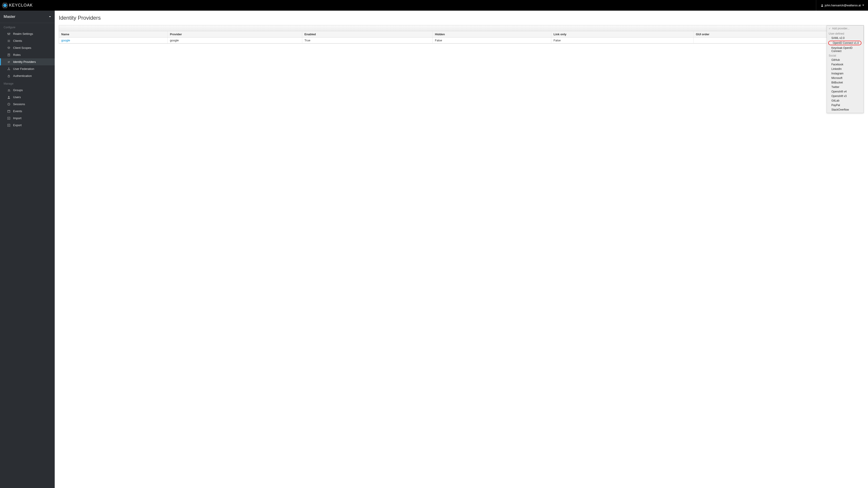  What do you see at coordinates (845, 83) in the screenshot?
I see `dropdown-item: BitBucket` at bounding box center [845, 83].